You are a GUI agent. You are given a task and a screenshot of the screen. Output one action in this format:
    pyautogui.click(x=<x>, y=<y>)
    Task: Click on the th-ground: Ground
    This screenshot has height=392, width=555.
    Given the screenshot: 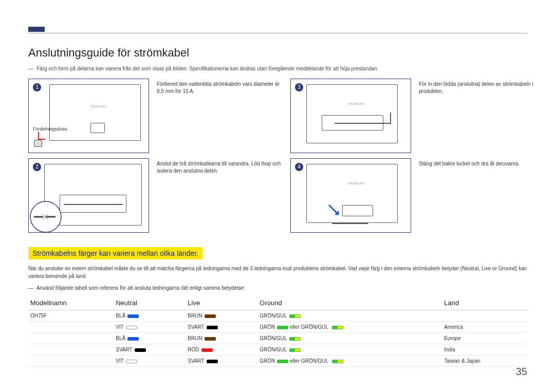 What is the action you would take?
    pyautogui.click(x=349, y=303)
    